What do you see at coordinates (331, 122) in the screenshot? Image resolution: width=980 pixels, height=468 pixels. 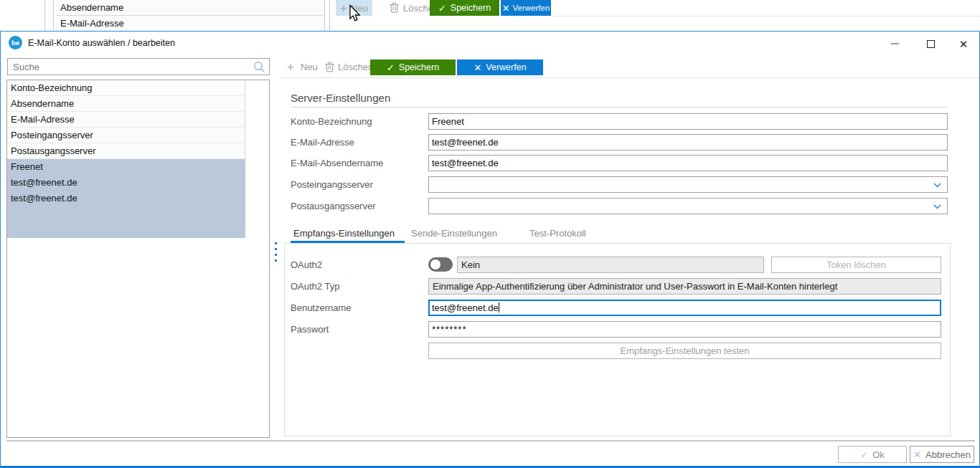 I see `field-label: Konto-Bezeichnung` at bounding box center [331, 122].